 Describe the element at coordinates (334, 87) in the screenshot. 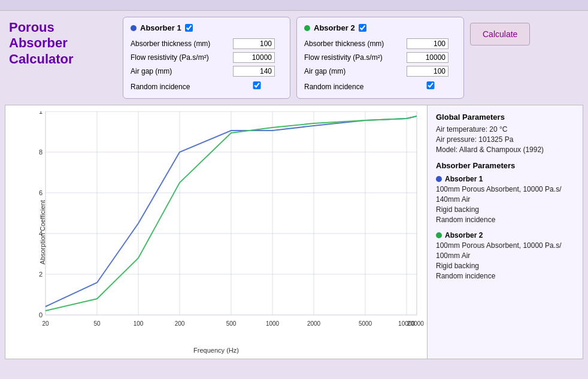

I see `absorber2-random-label: Random incidence` at that location.